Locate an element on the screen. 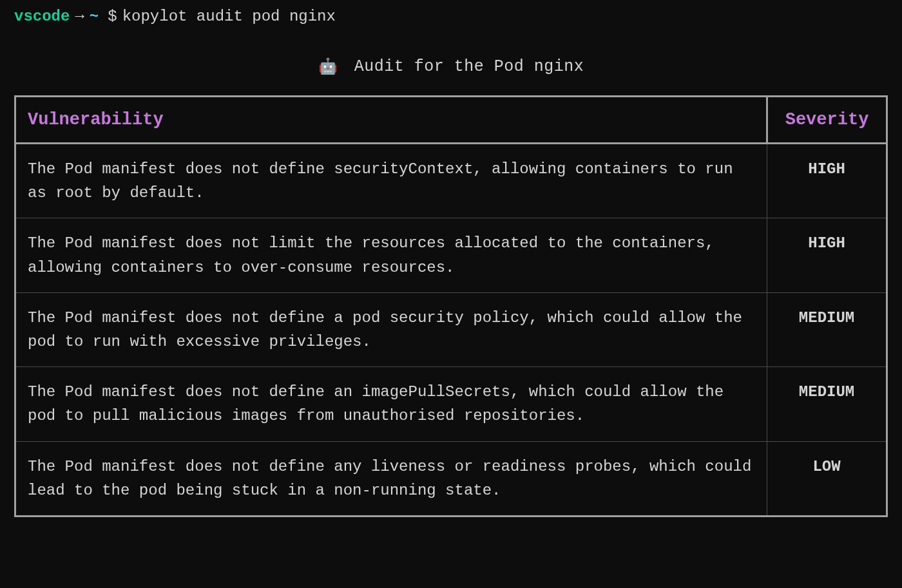  vulnerability-cell: The Pod manifest does not define securit… is located at coordinates (392, 181).